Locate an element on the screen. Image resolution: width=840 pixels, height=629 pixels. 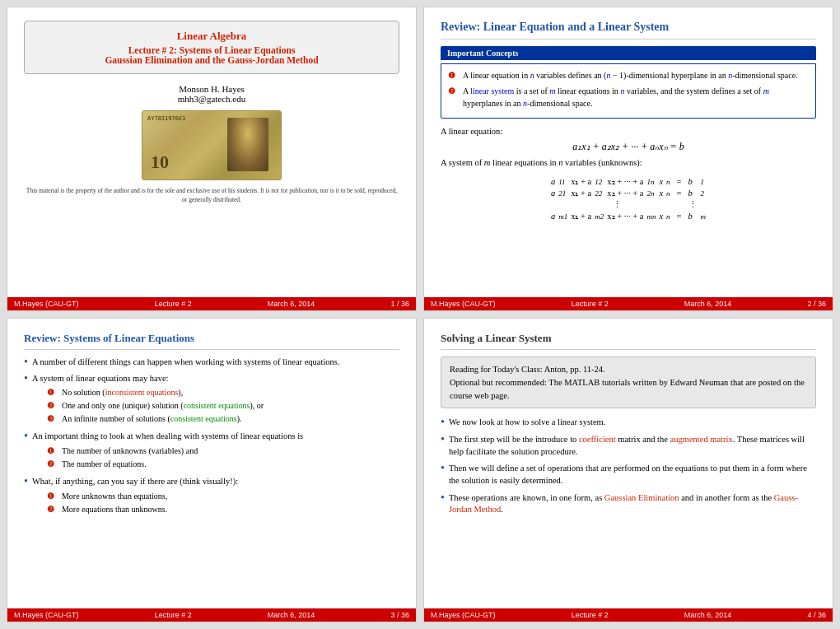
concept-item-1: ❶ A linear equation in n variables defin… is located at coordinates (628, 76).